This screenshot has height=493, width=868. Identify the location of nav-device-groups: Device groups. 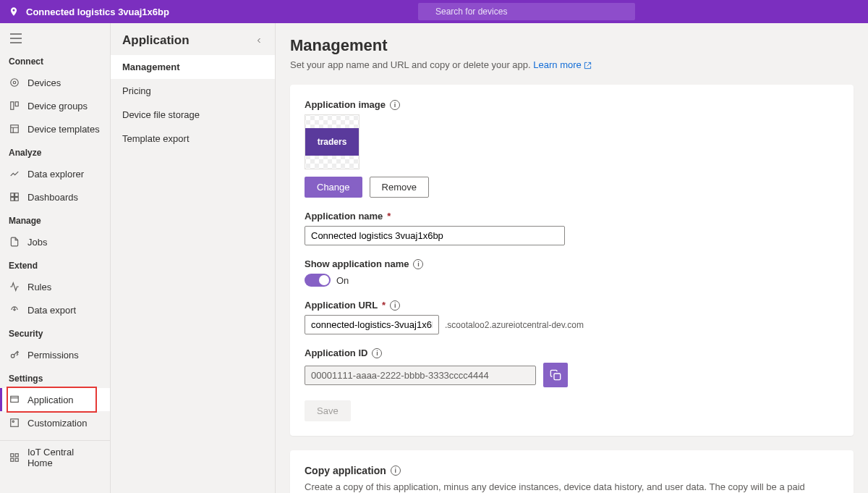
(55, 106).